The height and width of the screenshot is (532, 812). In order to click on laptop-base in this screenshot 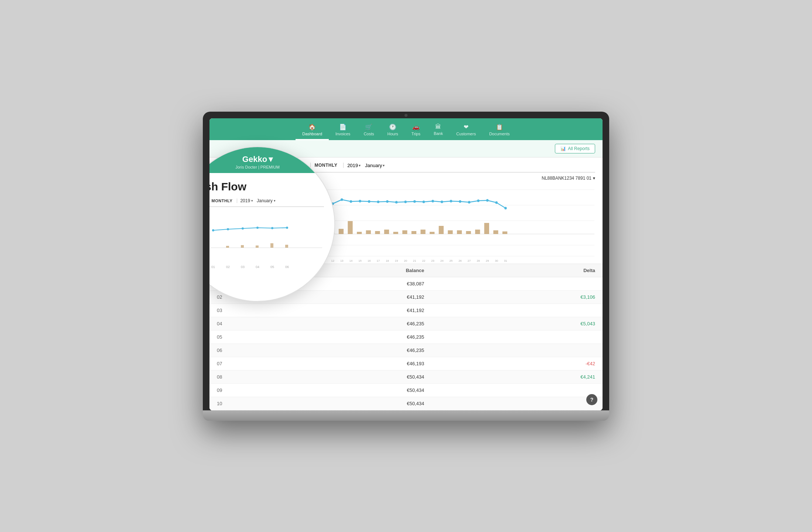, I will do `click(406, 416)`.